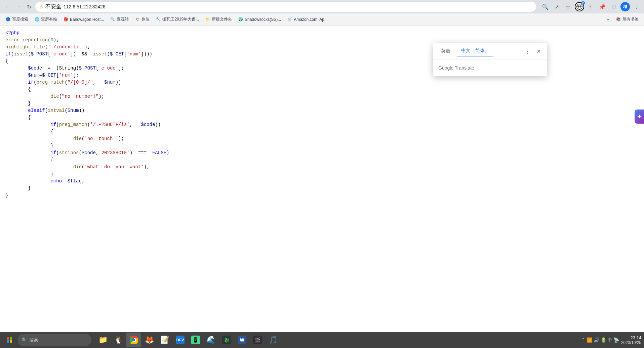  What do you see at coordinates (9, 340) in the screenshot?
I see `start-button` at bounding box center [9, 340].